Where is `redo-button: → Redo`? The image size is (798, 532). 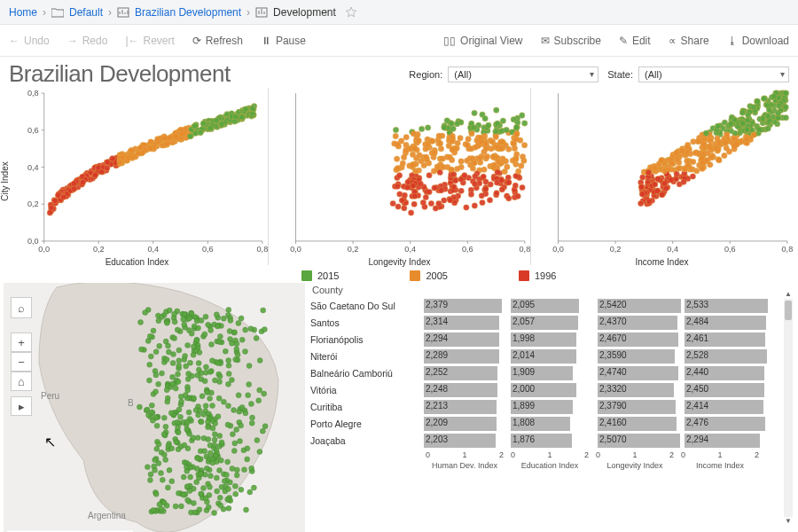
redo-button: → Redo is located at coordinates (88, 41).